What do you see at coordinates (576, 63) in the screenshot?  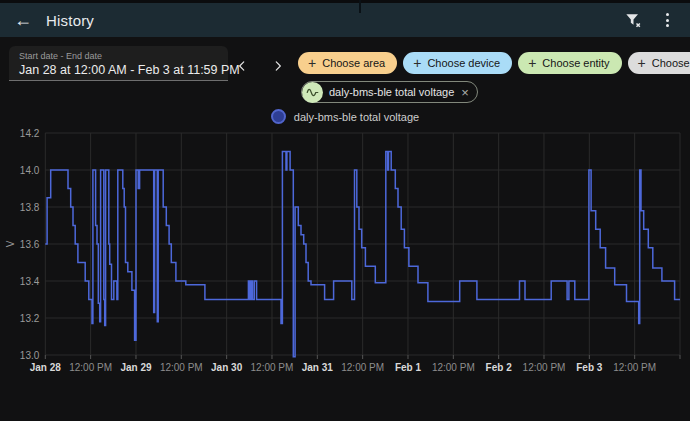 I see `choose-entity-label: Choose entity` at bounding box center [576, 63].